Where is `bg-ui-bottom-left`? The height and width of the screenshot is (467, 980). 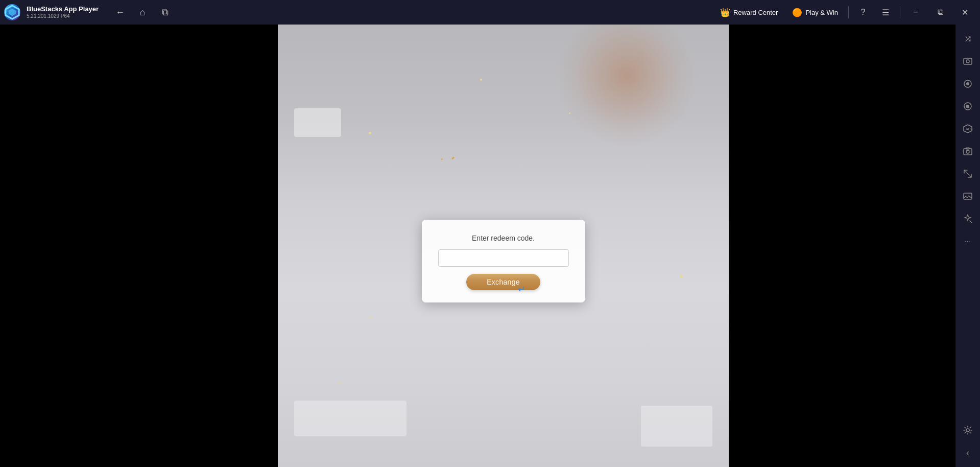
bg-ui-bottom-left is located at coordinates (350, 418).